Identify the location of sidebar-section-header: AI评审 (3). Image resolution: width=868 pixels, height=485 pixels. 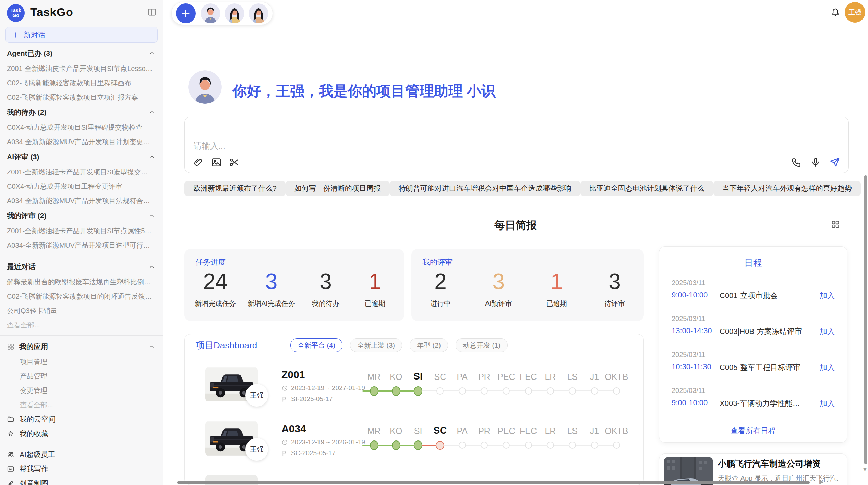
(82, 157).